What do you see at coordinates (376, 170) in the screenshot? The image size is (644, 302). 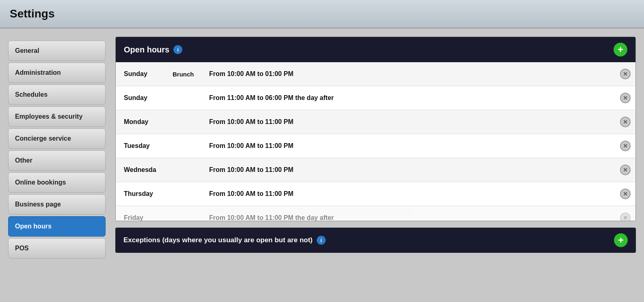 I see `table-row: WednesdaFrom 10:00 AM to 11:00 PM✕` at bounding box center [376, 170].